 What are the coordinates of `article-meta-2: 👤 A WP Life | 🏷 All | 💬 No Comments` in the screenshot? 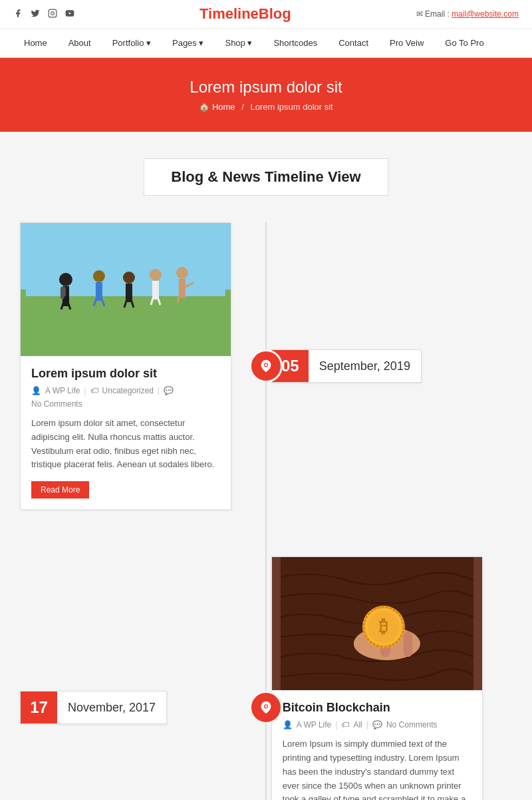 It's located at (377, 725).